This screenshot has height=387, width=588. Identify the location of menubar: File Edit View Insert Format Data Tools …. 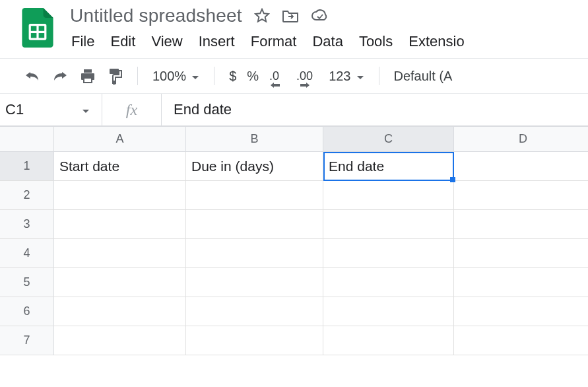
(267, 42).